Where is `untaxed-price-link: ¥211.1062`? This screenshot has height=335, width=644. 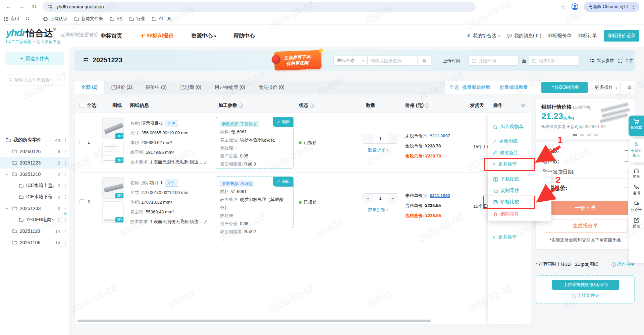 untaxed-price-link: ¥211.1062 is located at coordinates (440, 196).